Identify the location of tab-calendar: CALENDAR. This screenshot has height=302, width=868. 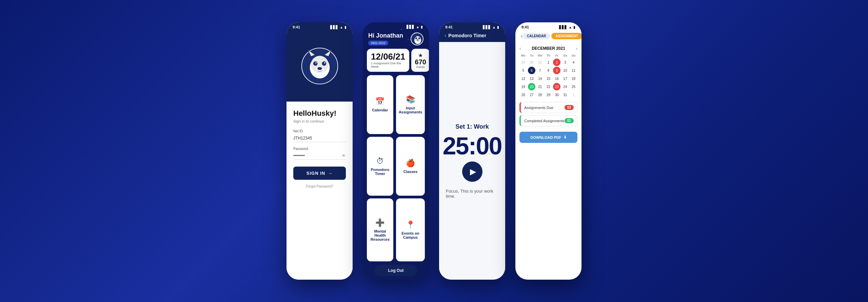
(536, 36).